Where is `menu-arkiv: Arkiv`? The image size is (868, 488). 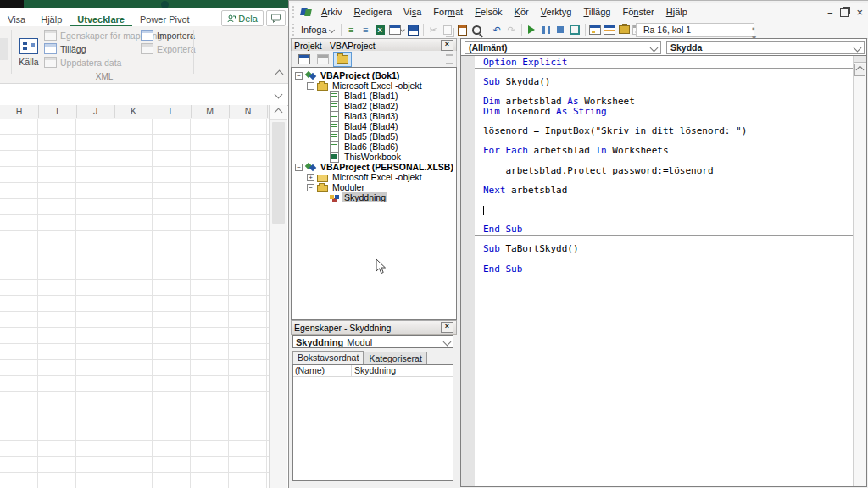
menu-arkiv: Arkiv is located at coordinates (331, 12).